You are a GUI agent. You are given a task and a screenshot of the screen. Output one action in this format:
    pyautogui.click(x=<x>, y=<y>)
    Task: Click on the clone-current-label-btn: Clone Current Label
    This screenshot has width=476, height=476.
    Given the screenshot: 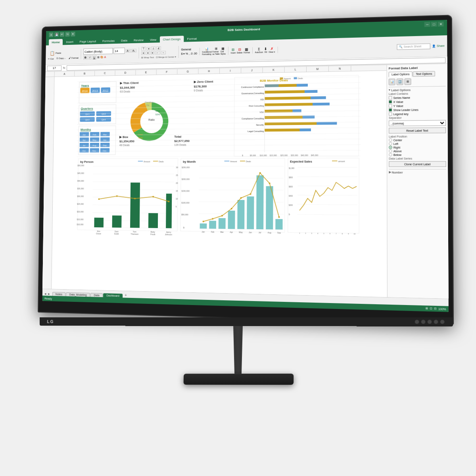 What is the action you would take?
    pyautogui.click(x=417, y=164)
    